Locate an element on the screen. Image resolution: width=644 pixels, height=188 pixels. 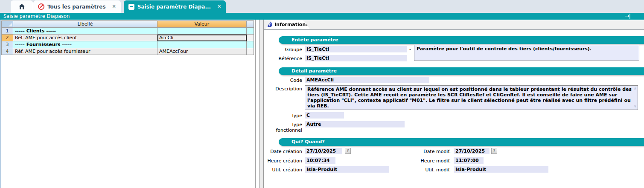
column-header-libelle: Libellé is located at coordinates (85, 24).